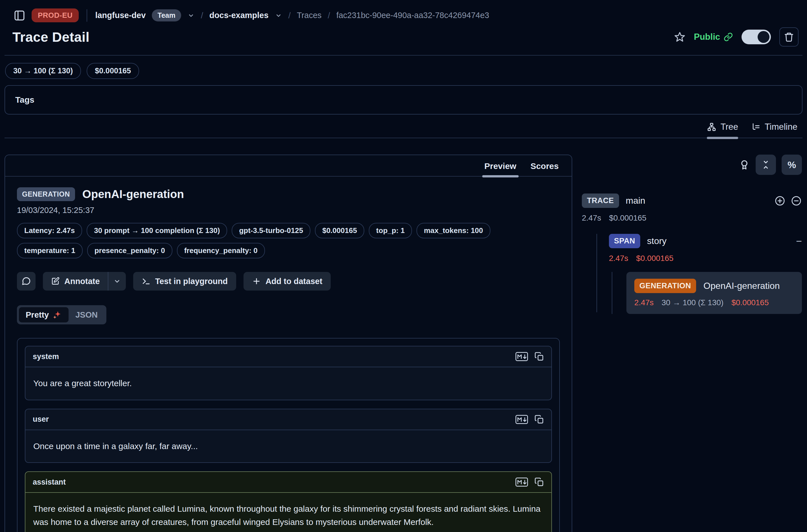 The height and width of the screenshot is (532, 807). Describe the element at coordinates (46, 194) in the screenshot. I see `observation-type-badge: GENERATION` at that location.